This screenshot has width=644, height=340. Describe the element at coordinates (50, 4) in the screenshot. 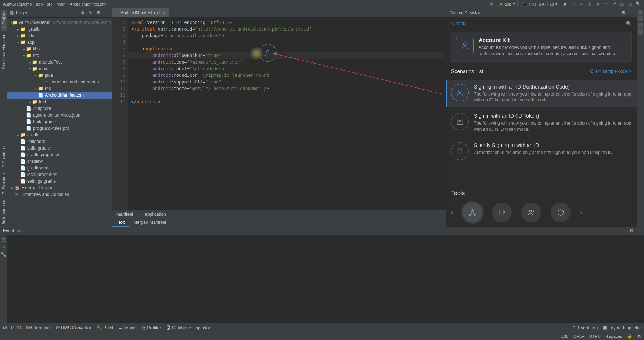

I see `breadcrumb-item: src` at that location.